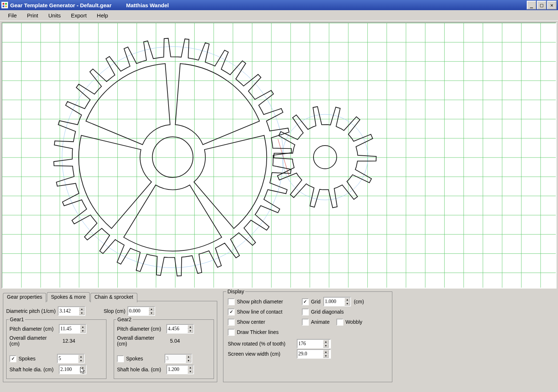 This screenshot has width=558, height=392. Describe the element at coordinates (144, 359) in the screenshot. I see `gear2-spokes-label: Spokes` at that location.